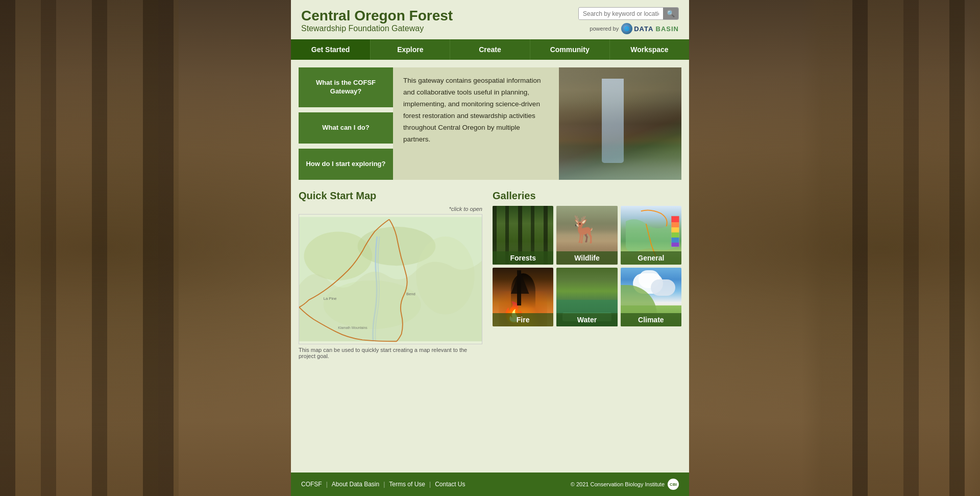 This screenshot has width=980, height=496. What do you see at coordinates (390, 209) in the screenshot?
I see `click-hint: *click to open` at bounding box center [390, 209].